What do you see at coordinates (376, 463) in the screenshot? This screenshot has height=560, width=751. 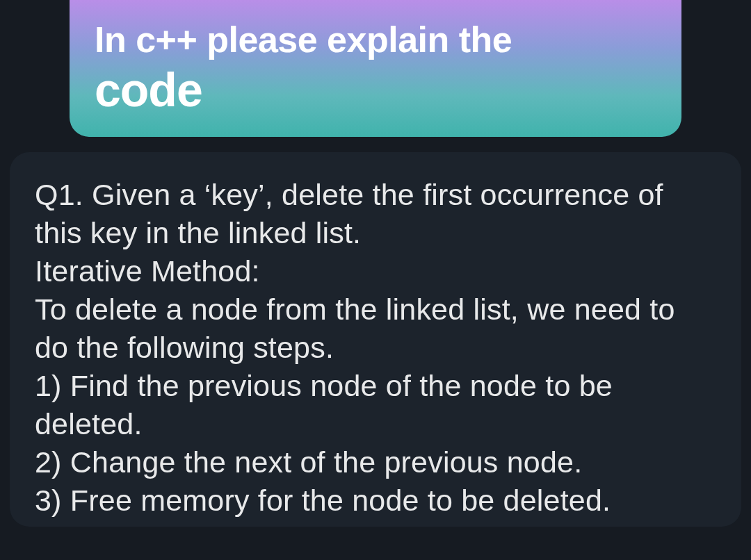 I see `step-2: 2) Change the next of the previous node.` at bounding box center [376, 463].